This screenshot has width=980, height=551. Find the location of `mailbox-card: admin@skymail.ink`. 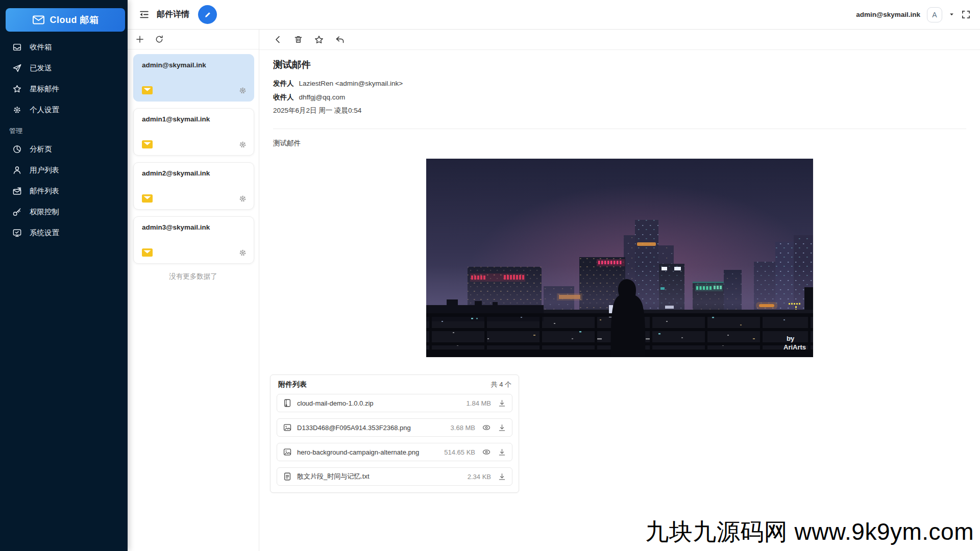

mailbox-card: admin@skymail.ink is located at coordinates (194, 78).